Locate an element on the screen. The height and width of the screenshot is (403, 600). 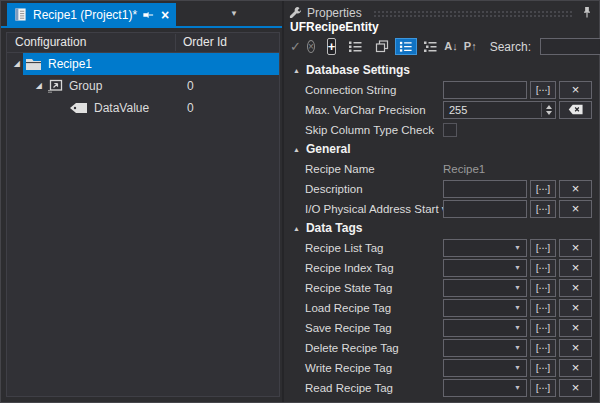
close-icon: × is located at coordinates (165, 15).